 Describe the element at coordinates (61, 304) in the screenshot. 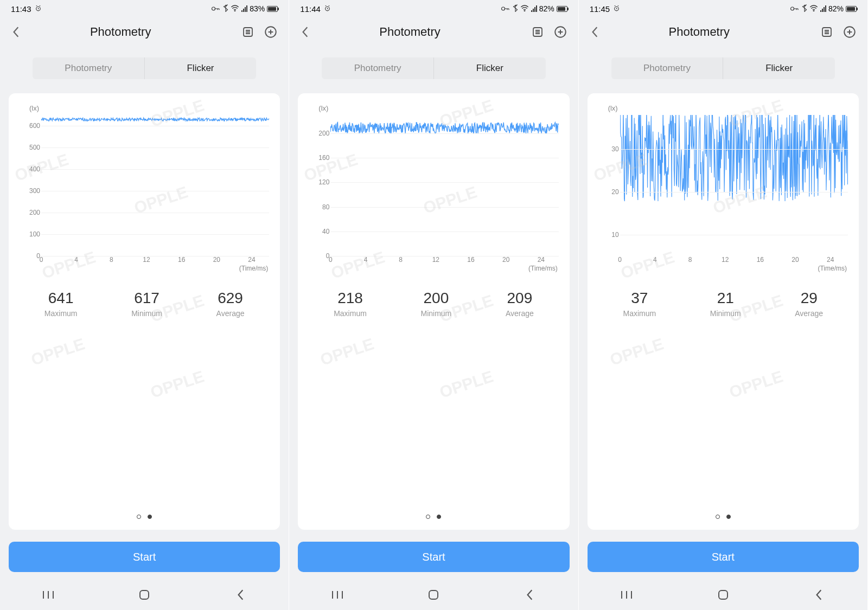

I see `stat-maximum: 641 Maximum` at that location.